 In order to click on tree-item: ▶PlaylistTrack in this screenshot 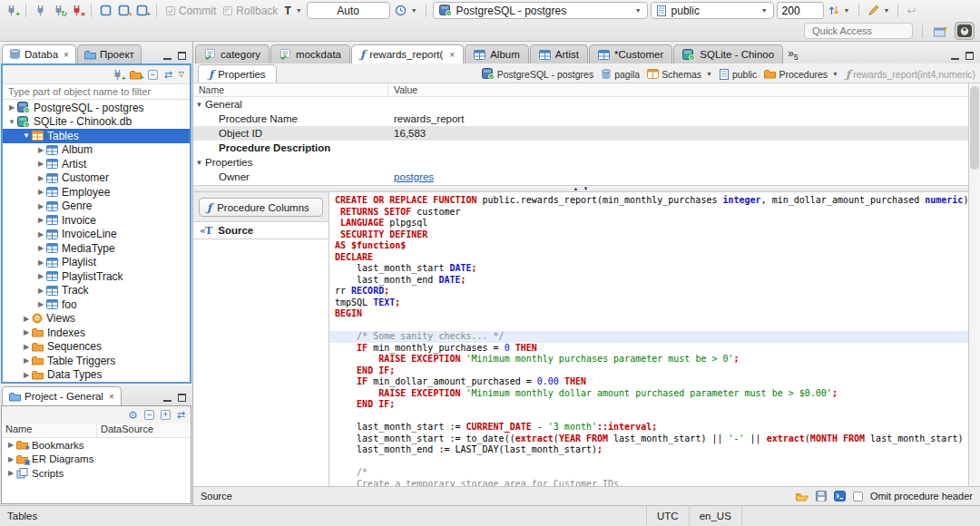, I will do `click(96, 277)`.